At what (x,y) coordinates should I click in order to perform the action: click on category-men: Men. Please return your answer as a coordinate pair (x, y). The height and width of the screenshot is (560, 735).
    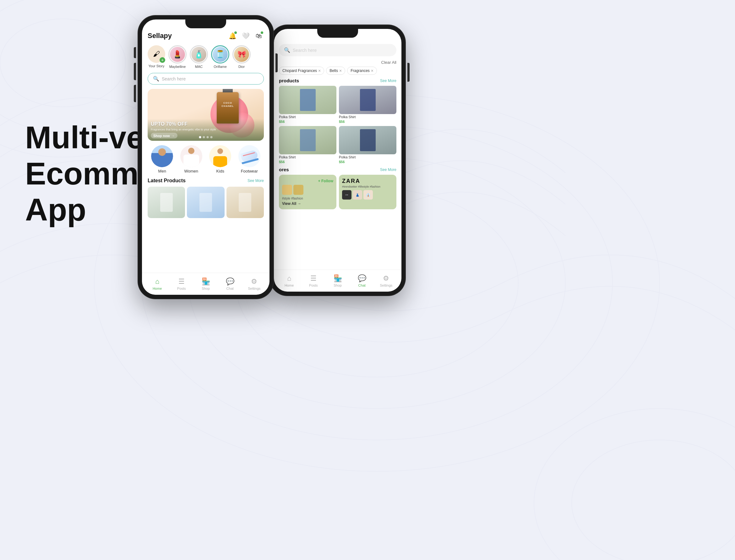
    Looking at the image, I should click on (162, 159).